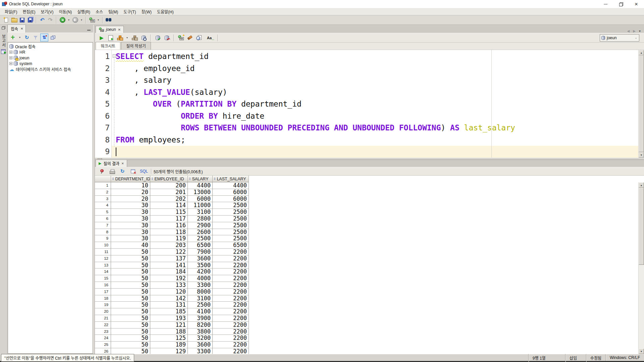 The height and width of the screenshot is (362, 644). I want to click on table-cell: 131, so click(169, 305).